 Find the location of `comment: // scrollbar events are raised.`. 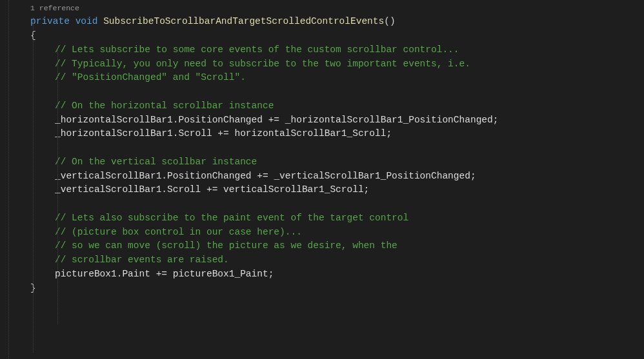

comment: // scrollbar events are raised. is located at coordinates (142, 260).